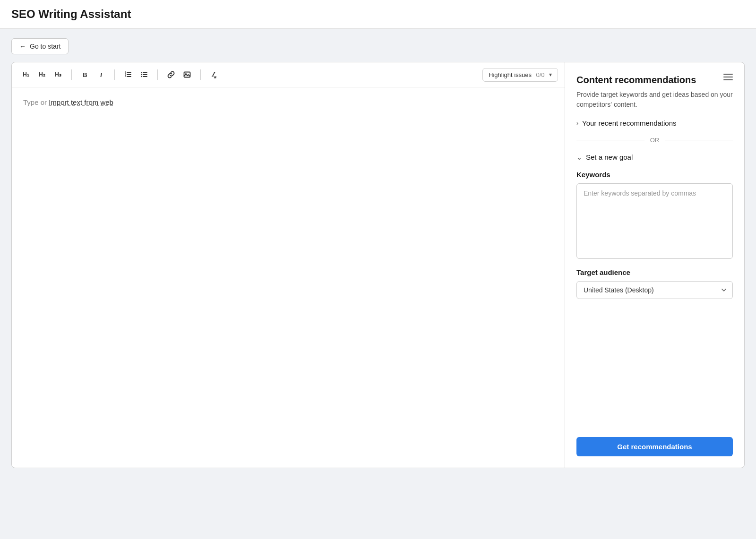 The image size is (756, 539). Describe the element at coordinates (171, 75) in the screenshot. I see `link-icon` at that location.